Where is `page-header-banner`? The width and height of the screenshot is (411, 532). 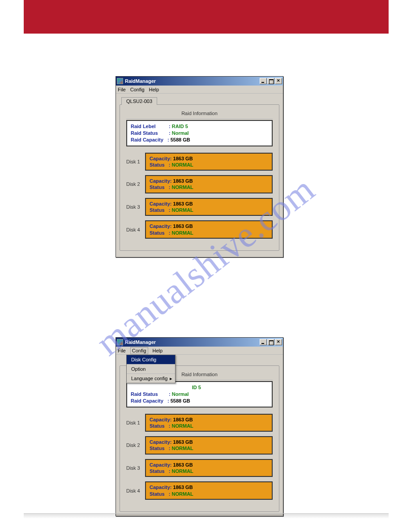
page-header-banner is located at coordinates (206, 17).